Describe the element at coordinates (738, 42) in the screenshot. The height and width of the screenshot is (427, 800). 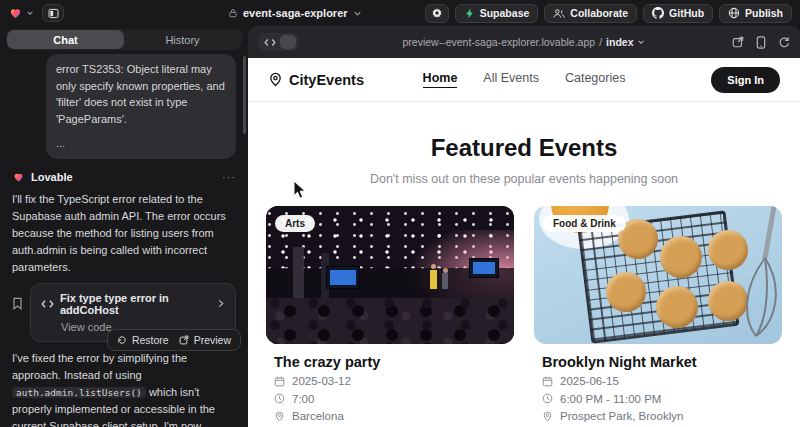
I see `open-in-new-tab-button` at that location.